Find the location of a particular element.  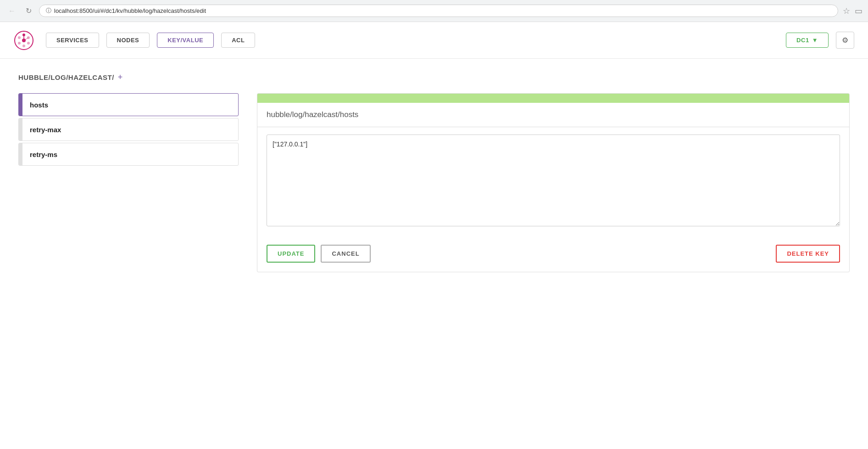

key-item-label: retry-ms is located at coordinates (44, 154).